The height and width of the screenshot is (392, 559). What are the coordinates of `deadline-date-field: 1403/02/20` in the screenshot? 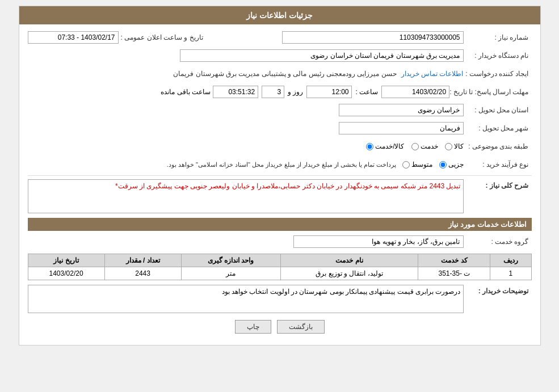 It's located at (415, 92).